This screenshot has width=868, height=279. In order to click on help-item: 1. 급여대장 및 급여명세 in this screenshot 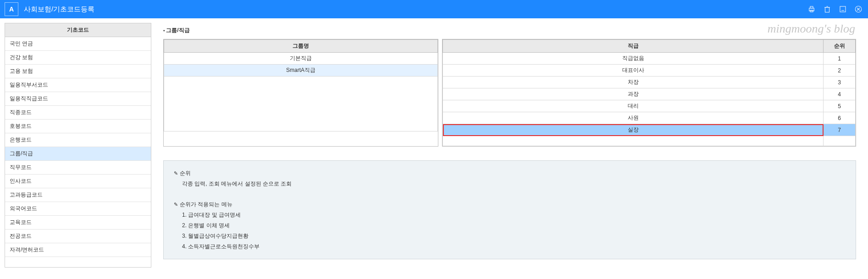, I will do `click(514, 215)`.